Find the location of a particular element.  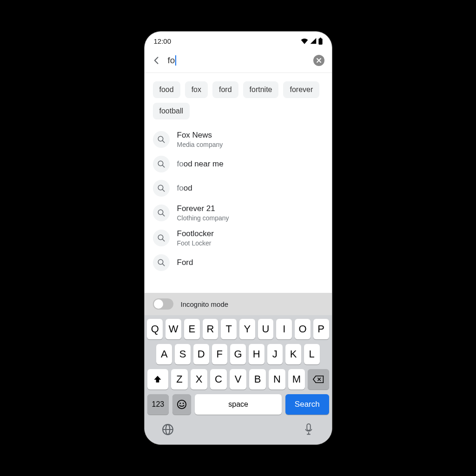

key-k: K is located at coordinates (293, 354).